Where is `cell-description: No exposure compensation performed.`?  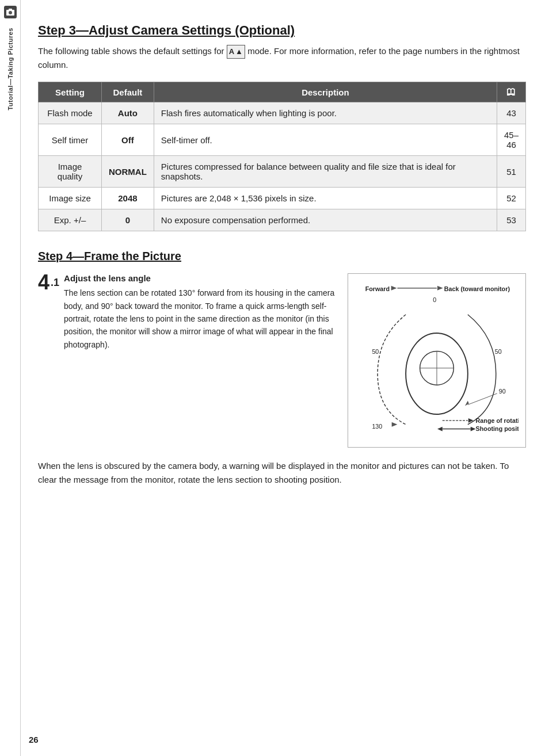
cell-description: No exposure compensation performed. is located at coordinates (325, 220).